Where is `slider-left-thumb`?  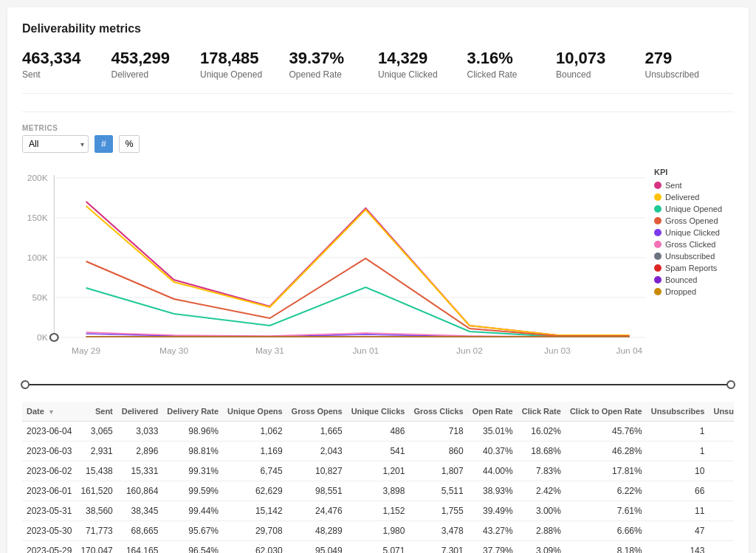
slider-left-thumb is located at coordinates (25, 385).